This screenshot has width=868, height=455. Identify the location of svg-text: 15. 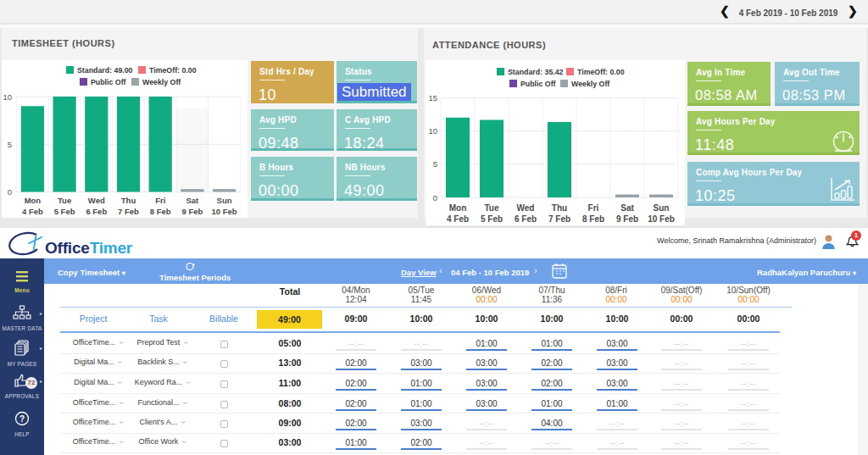
(432, 98).